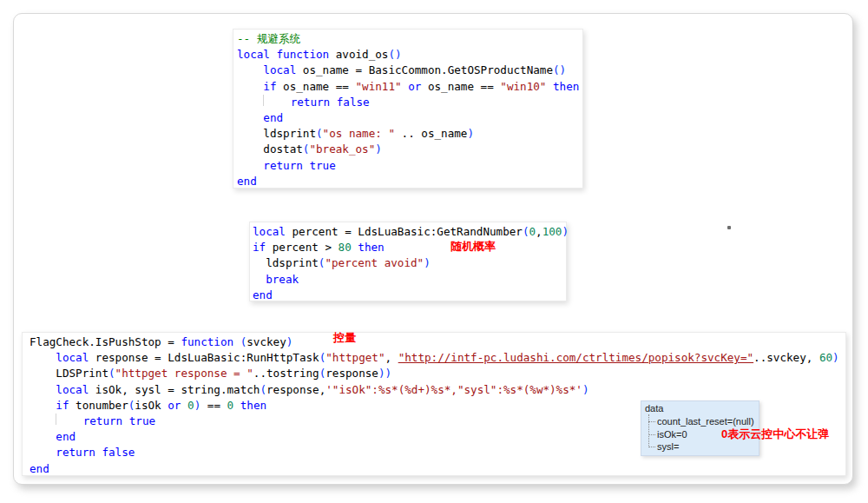 This screenshot has width=868, height=503. Describe the element at coordinates (410, 39) in the screenshot. I see `code-line: -- 规避系统` at that location.